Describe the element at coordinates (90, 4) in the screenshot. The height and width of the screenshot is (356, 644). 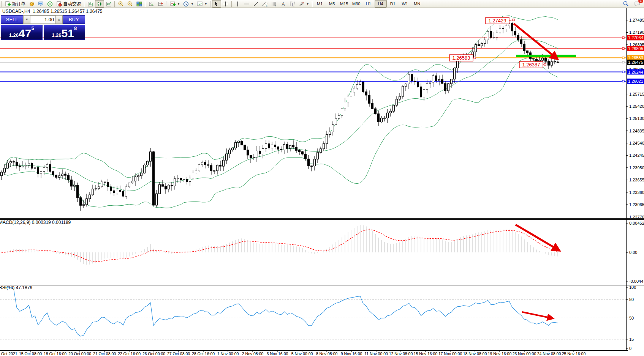
I see `bar-chart-icon` at that location.